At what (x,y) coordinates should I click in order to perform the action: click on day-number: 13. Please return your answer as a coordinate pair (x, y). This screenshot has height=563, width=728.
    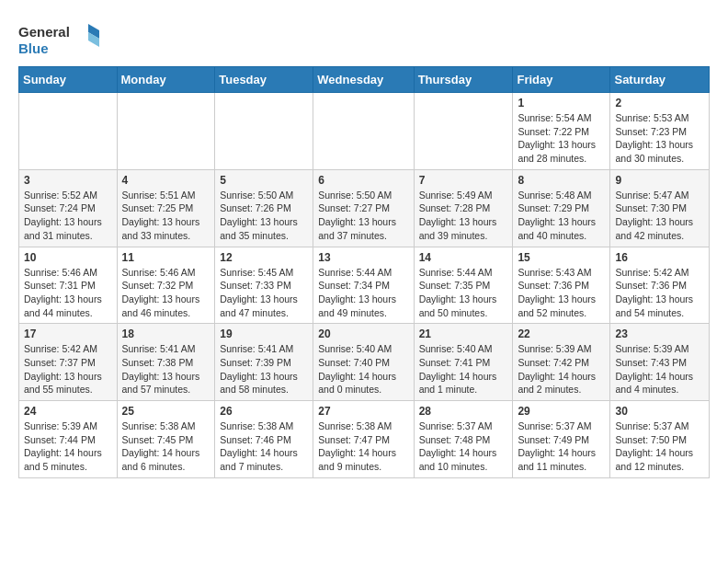
    Looking at the image, I should click on (363, 258).